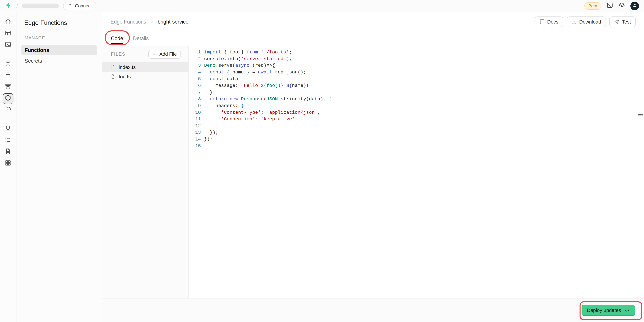 The height and width of the screenshot is (322, 644). I want to click on code-line-7: 7 };, so click(416, 93).